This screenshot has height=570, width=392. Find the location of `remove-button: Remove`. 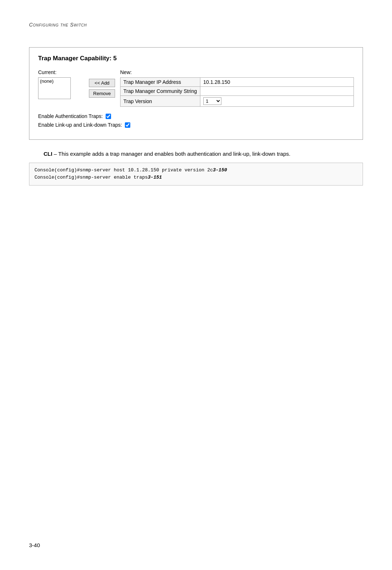

remove-button: Remove is located at coordinates (102, 94).